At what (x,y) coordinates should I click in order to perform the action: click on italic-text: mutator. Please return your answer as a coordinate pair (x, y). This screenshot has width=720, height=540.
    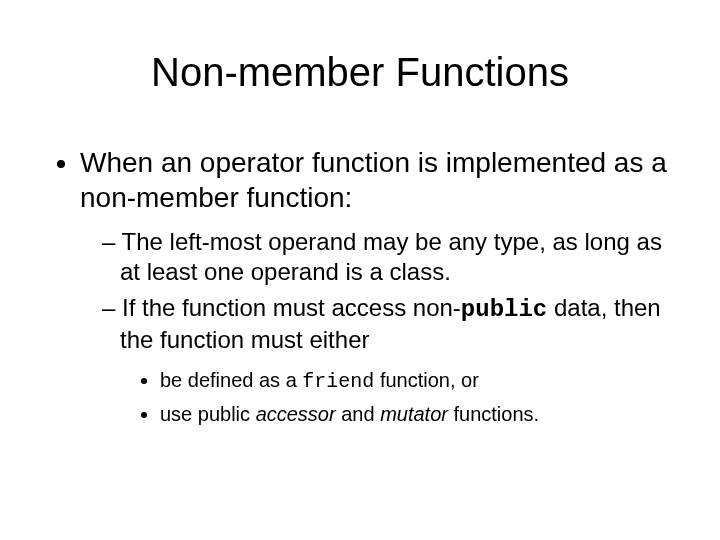
    Looking at the image, I should click on (414, 414).